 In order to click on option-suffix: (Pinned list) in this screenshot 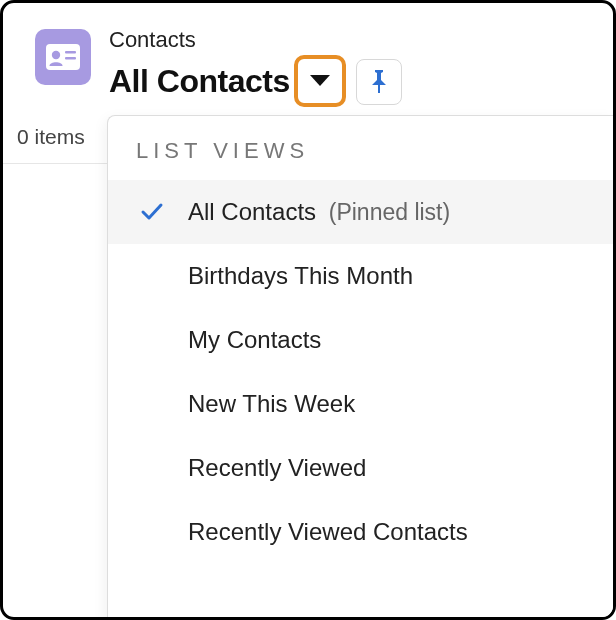, I will do `click(390, 212)`.